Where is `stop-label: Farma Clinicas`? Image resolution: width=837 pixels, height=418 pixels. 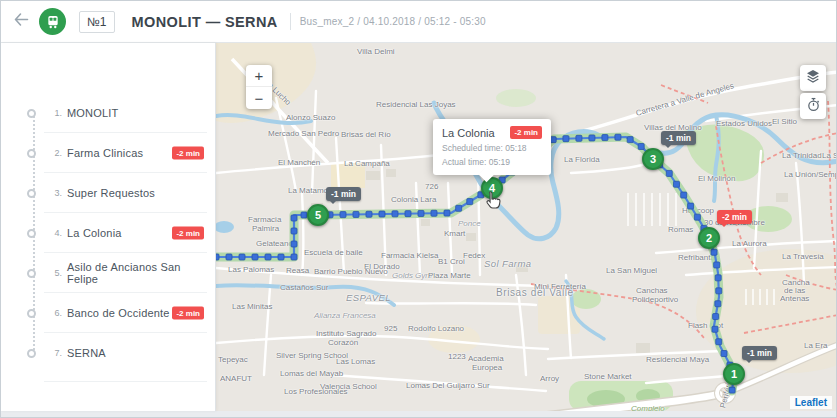 stop-label: Farma Clinicas is located at coordinates (105, 153).